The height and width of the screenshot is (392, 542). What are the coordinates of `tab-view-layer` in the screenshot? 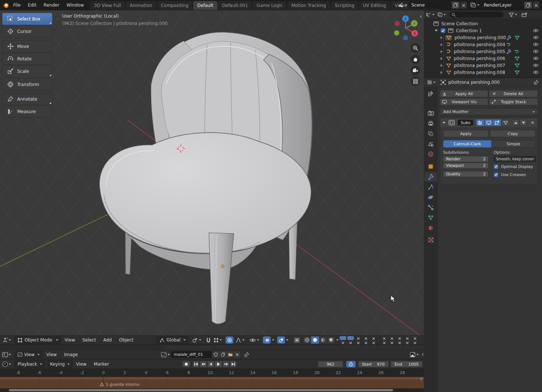 It's located at (431, 134).